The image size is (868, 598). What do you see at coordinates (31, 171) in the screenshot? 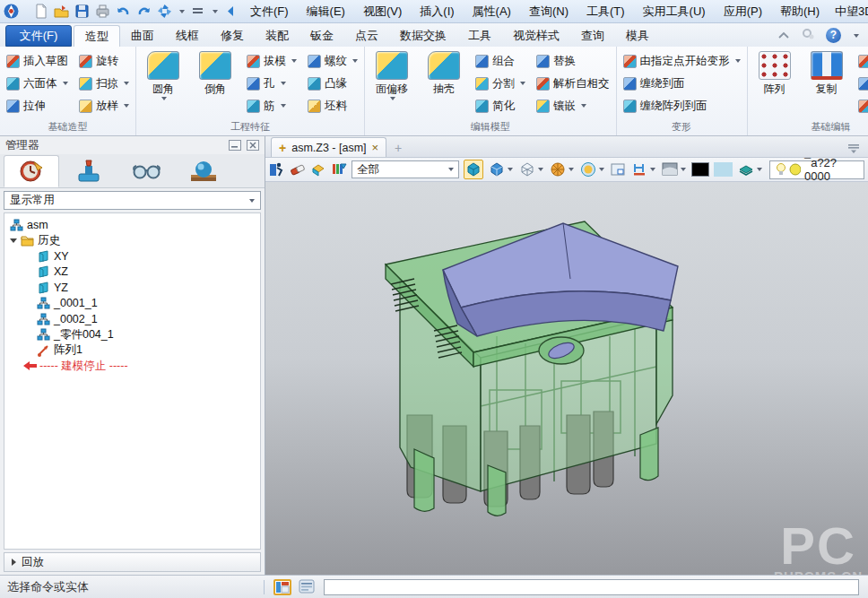
I see `tab-history-manager` at bounding box center [31, 171].